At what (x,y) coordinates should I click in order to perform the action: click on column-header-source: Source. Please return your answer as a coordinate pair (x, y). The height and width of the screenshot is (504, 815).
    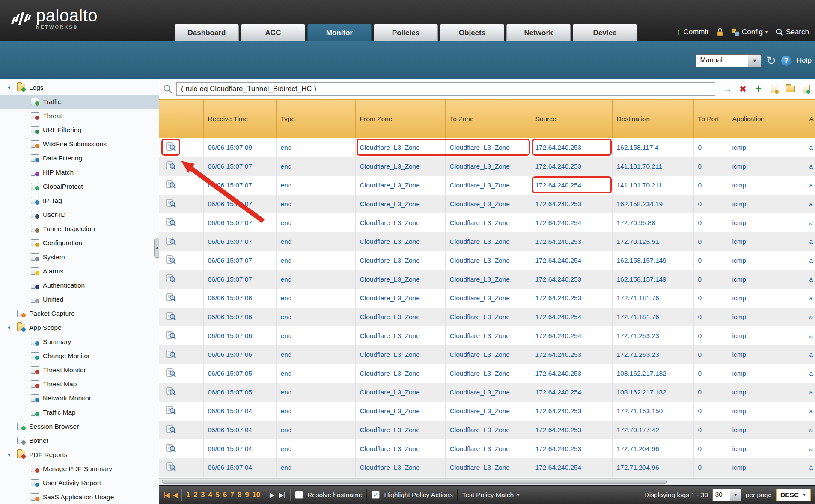
    Looking at the image, I should click on (571, 119).